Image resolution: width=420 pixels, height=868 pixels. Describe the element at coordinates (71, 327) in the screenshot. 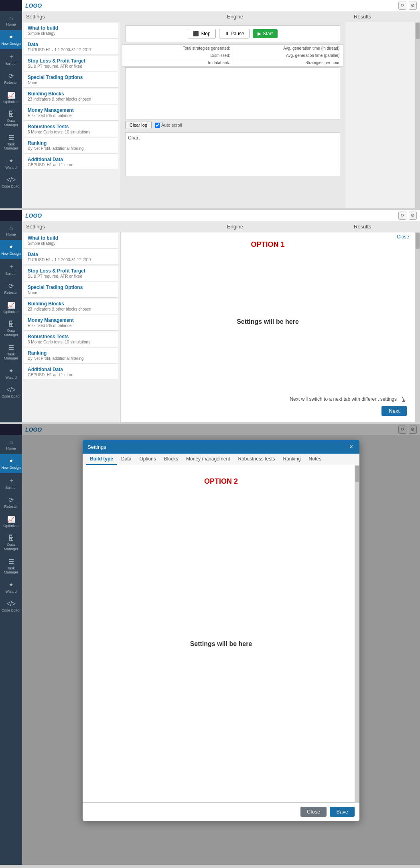

I see `settings-panel-s2: What to build Simple strategy Data EURUS…` at that location.